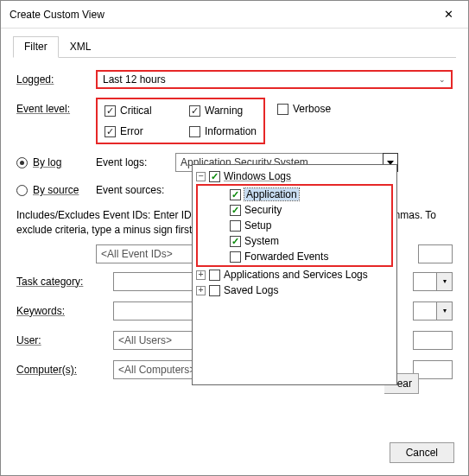 This screenshot has height=476, width=469. What do you see at coordinates (155, 282) in the screenshot?
I see `task-category-input` at bounding box center [155, 282].